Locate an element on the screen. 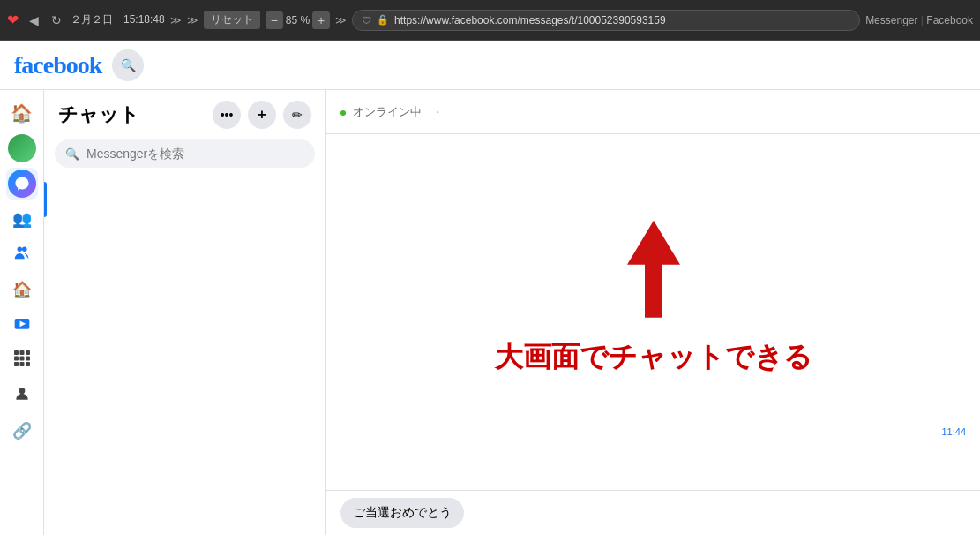 This screenshot has height=535, width=980. watch-icon is located at coordinates (22, 325).